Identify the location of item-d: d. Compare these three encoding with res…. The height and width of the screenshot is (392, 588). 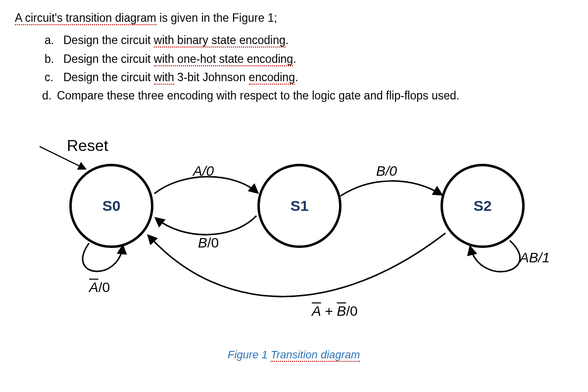
(309, 96).